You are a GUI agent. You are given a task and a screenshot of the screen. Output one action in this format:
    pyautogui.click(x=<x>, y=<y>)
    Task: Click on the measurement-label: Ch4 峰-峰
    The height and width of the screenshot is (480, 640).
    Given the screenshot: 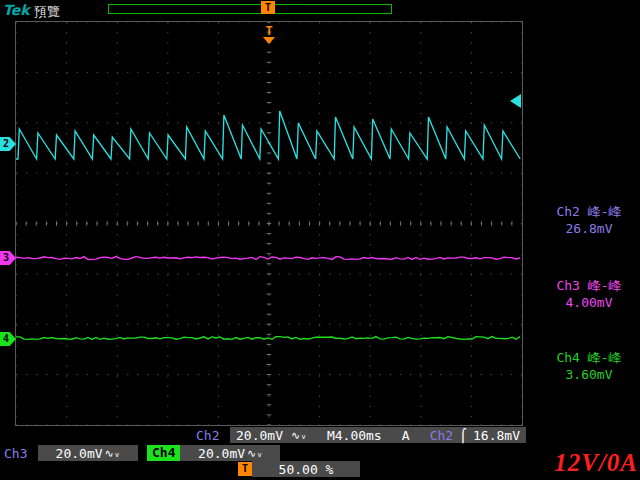 What is the action you would take?
    pyautogui.click(x=589, y=358)
    